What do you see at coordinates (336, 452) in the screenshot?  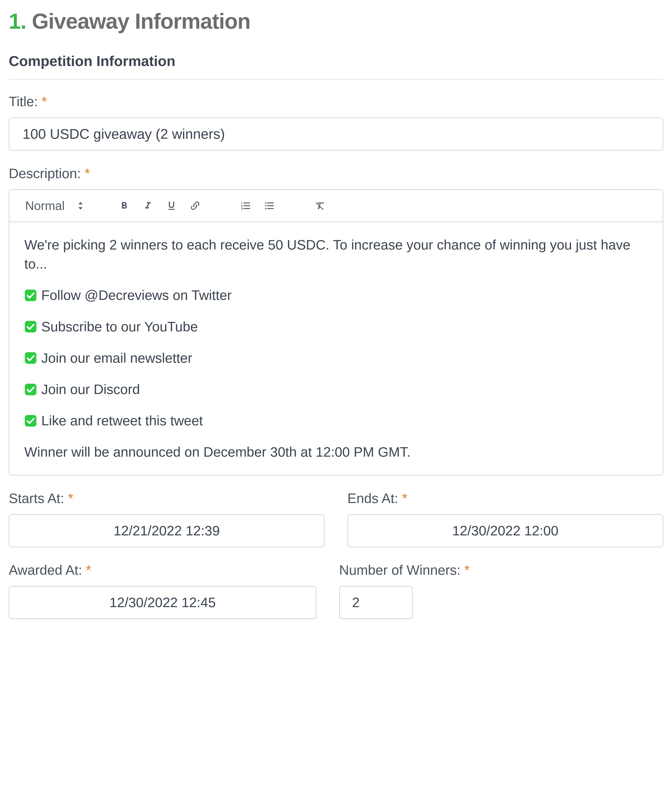 I see `description-outro: Winner will be announced on December 30t…` at bounding box center [336, 452].